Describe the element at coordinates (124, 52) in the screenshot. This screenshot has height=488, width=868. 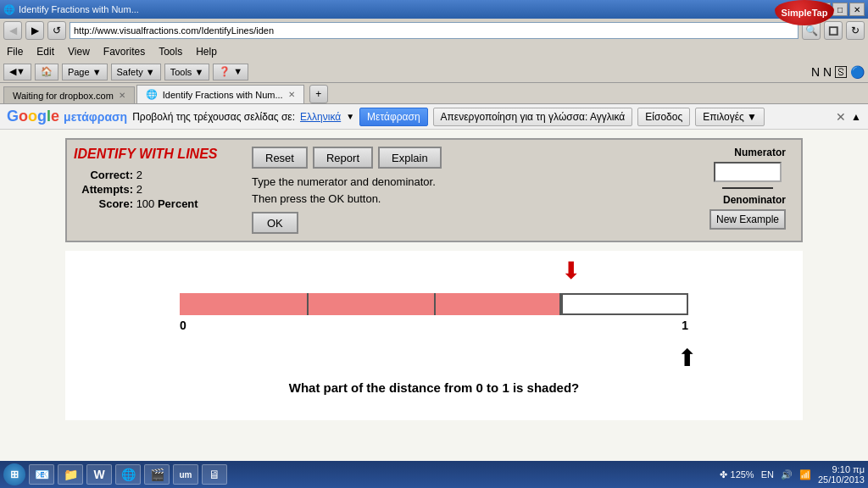
I see `menu-favorites: Favorites` at that location.